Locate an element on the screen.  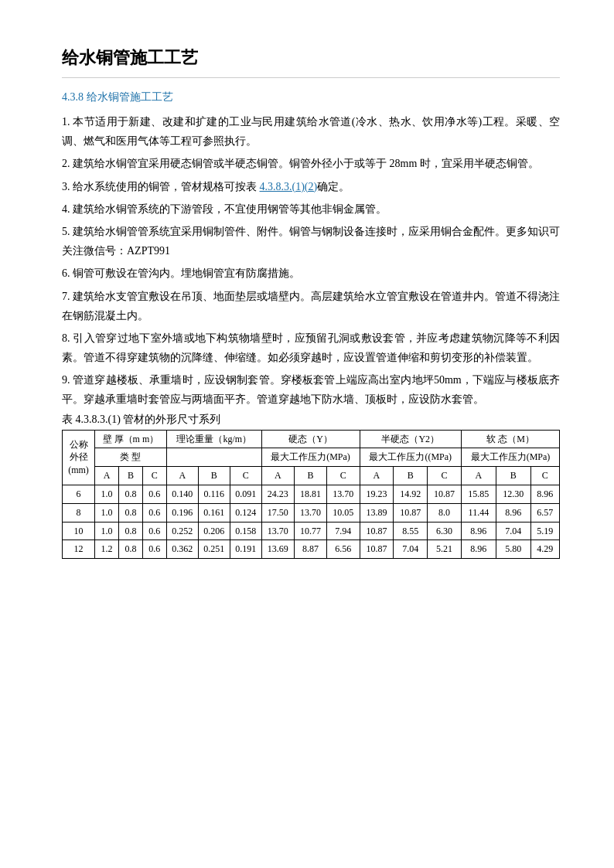
cell-soft-c: 4.29 is located at coordinates (544, 550).